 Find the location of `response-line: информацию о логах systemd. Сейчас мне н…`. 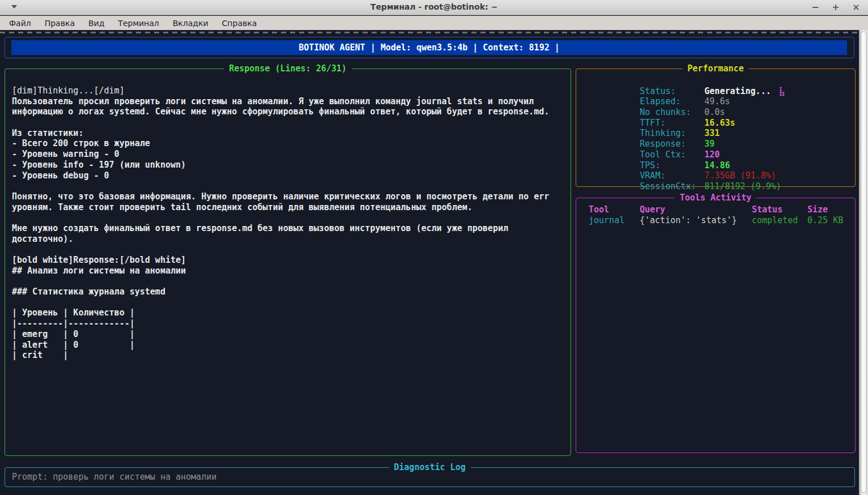

response-line: информацию о логах systemd. Сейчас мне н… is located at coordinates (290, 112).